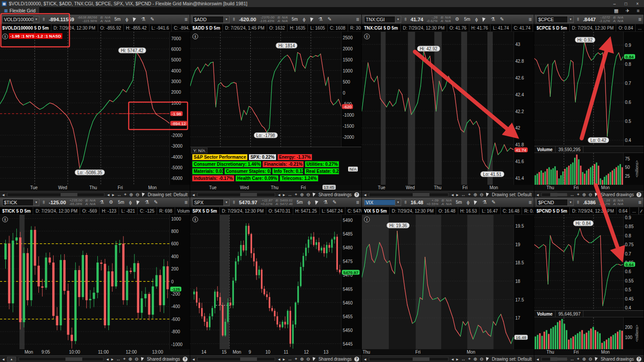 The image size is (644, 362). I want to click on price-chart: !-1.98 :1 NYSE-1.2 :1 NASDHi: 5747.42Lo:…, so click(85, 108).